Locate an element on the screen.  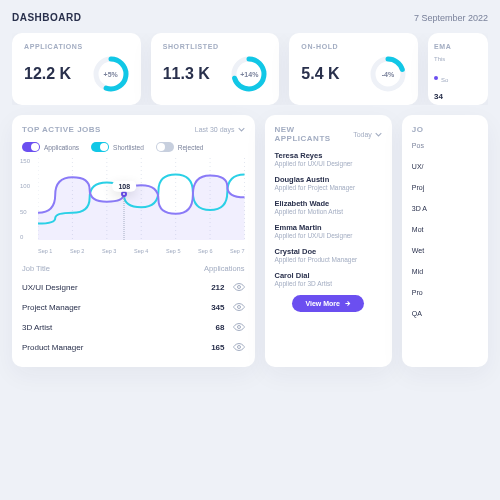
job-apps: 165 is located at coordinates (218, 348).